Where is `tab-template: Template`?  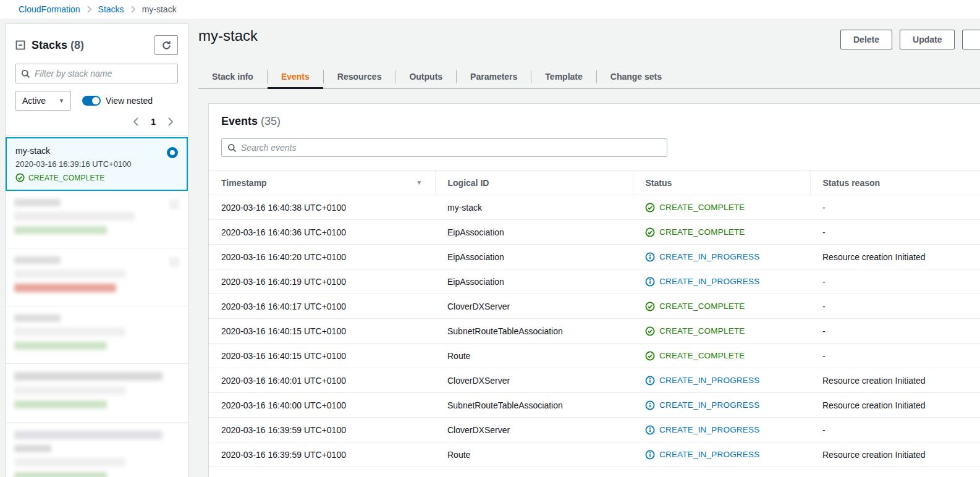
tab-template: Template is located at coordinates (564, 77).